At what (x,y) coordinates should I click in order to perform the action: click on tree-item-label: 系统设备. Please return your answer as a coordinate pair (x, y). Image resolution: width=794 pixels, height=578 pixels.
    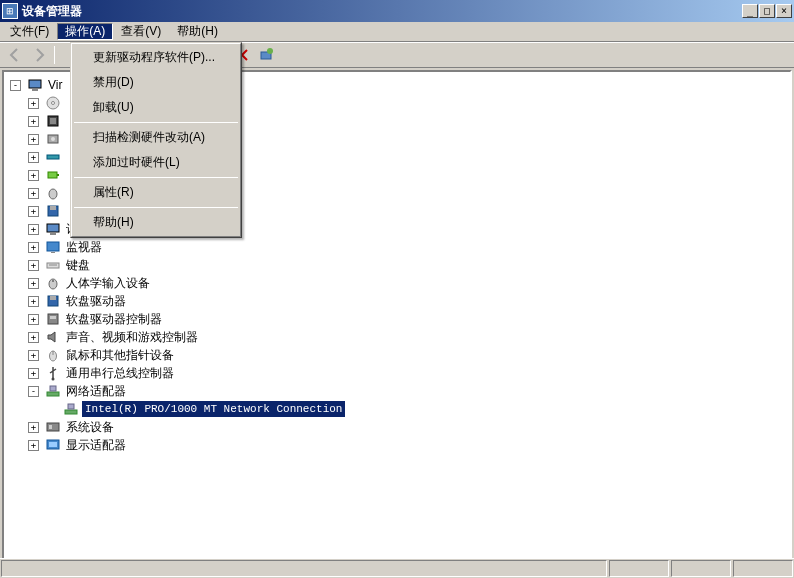
    Looking at the image, I should click on (90, 428).